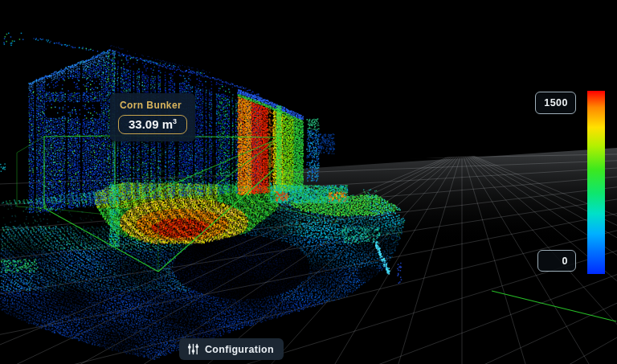 This screenshot has width=617, height=364. Describe the element at coordinates (175, 121) in the screenshot. I see `volume-exponent: 3` at that location.